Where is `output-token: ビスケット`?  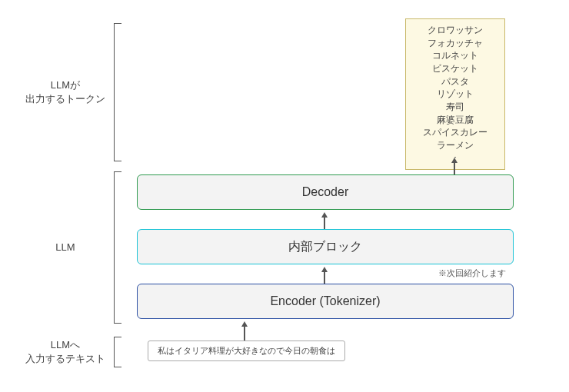 output-token: ビスケット is located at coordinates (455, 69).